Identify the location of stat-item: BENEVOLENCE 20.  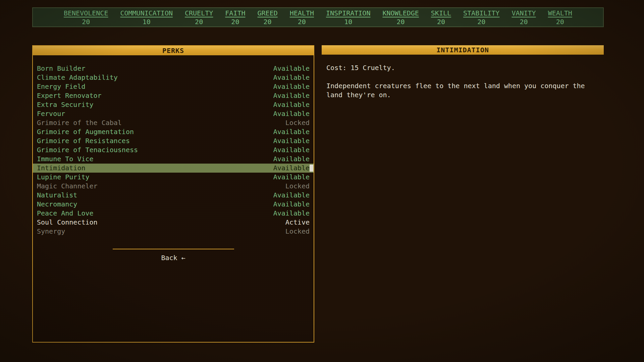
(86, 17).